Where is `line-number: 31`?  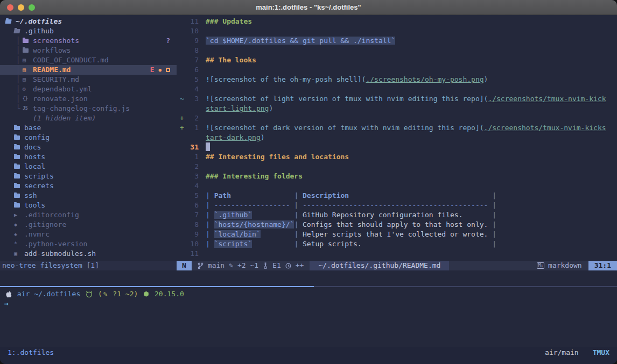
line-number: 31 is located at coordinates (192, 147).